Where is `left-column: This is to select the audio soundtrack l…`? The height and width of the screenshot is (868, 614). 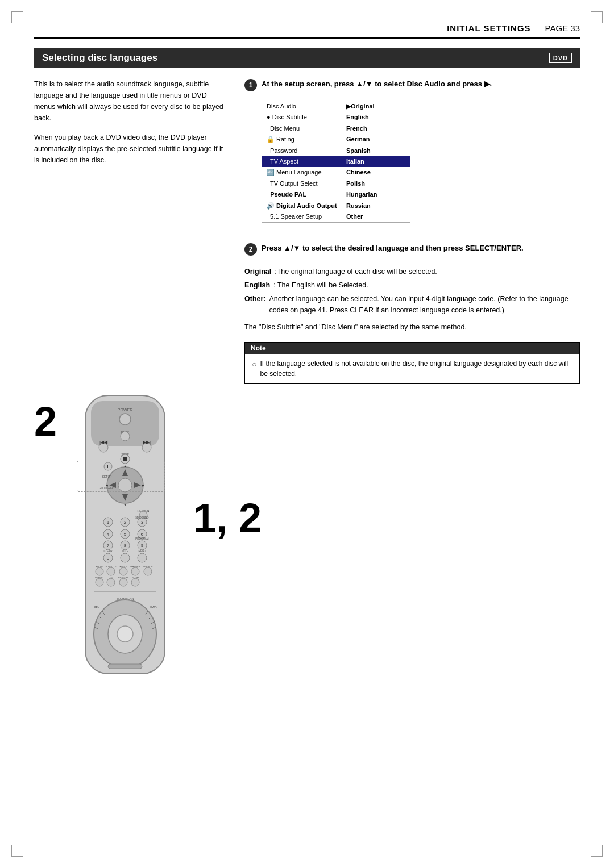
left-column: This is to select the audio soundtrack l… is located at coordinates (131, 231).